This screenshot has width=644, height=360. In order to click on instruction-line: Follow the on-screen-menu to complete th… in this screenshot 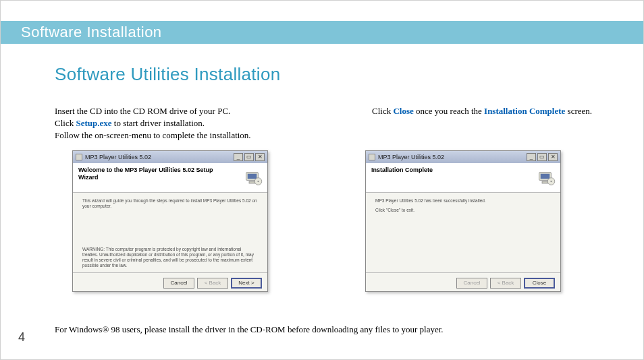, I will do `click(176, 136)`.